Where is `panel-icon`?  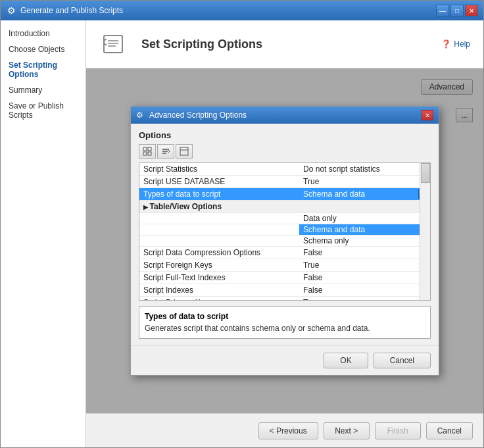
panel-icon is located at coordinates (115, 44).